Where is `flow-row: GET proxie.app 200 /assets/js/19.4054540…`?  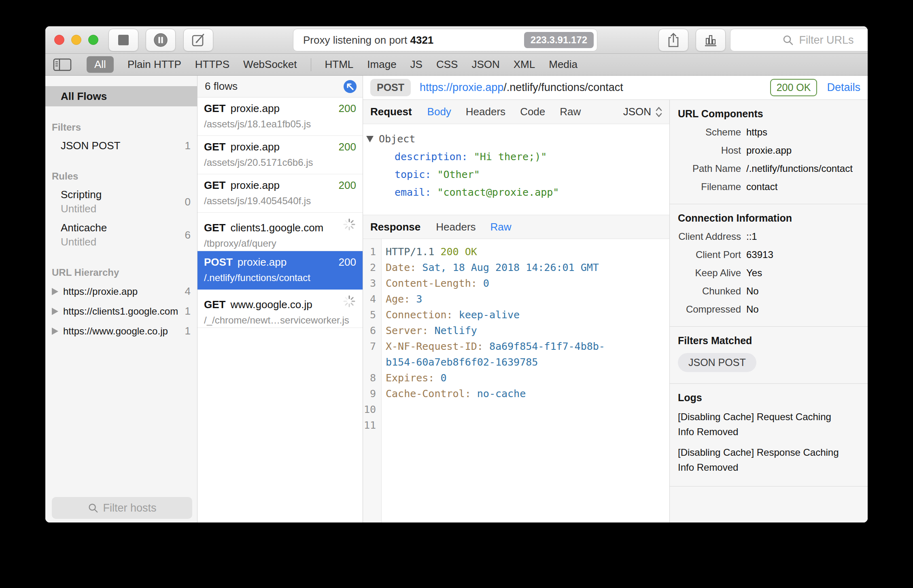 flow-row: GET proxie.app 200 /assets/js/19.4054540… is located at coordinates (280, 193).